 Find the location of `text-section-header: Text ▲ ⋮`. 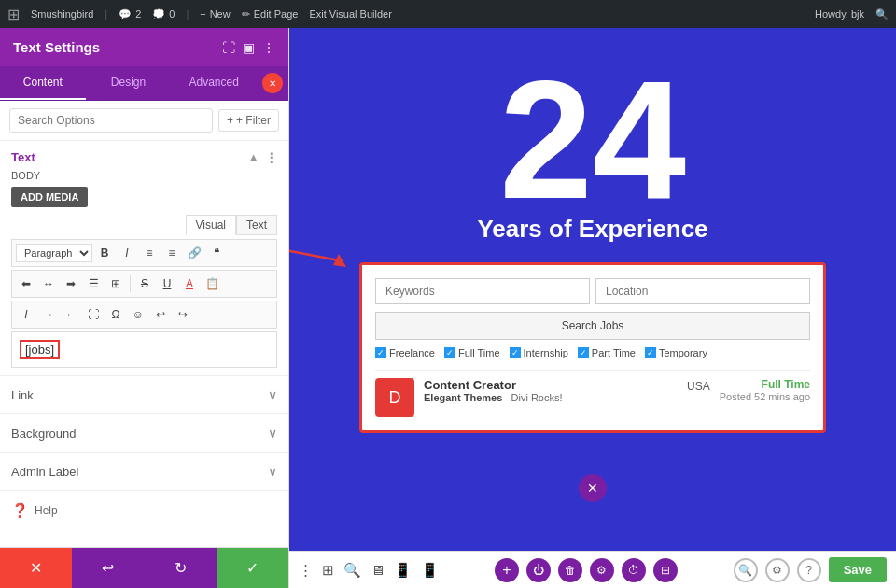

text-section-header: Text ▲ ⋮ is located at coordinates (144, 155).